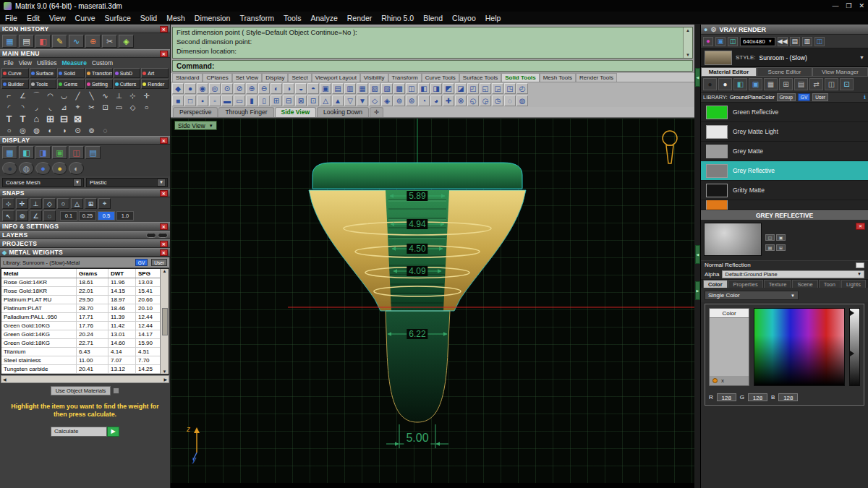 The width and height of the screenshot is (868, 488). I want to click on material-list-item: Grey Matte, so click(784, 152).